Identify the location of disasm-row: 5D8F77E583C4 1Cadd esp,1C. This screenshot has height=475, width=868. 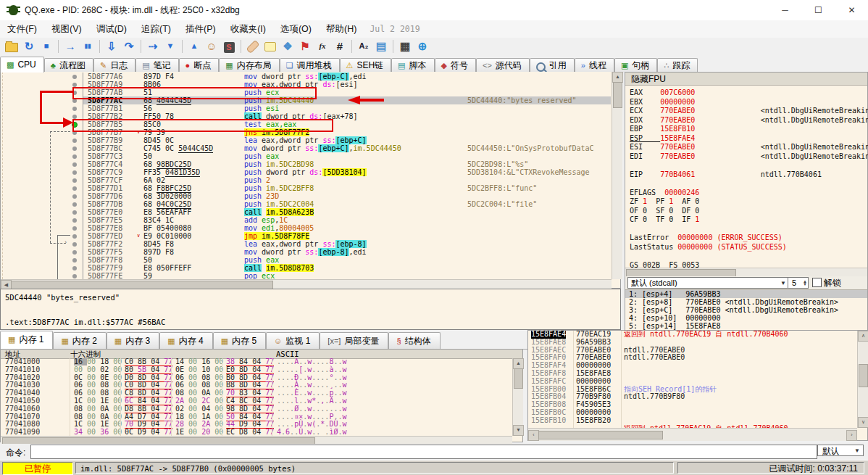
(306, 220).